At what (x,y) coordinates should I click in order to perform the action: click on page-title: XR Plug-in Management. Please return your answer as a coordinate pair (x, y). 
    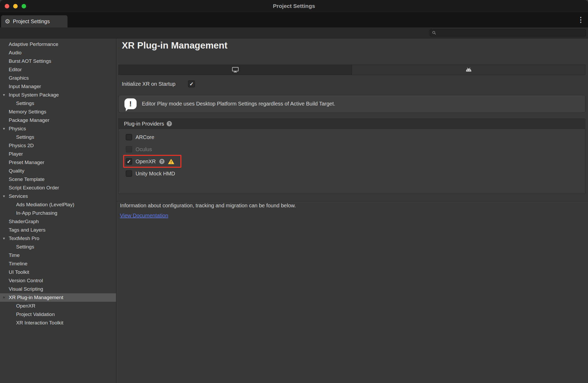
    Looking at the image, I should click on (175, 45).